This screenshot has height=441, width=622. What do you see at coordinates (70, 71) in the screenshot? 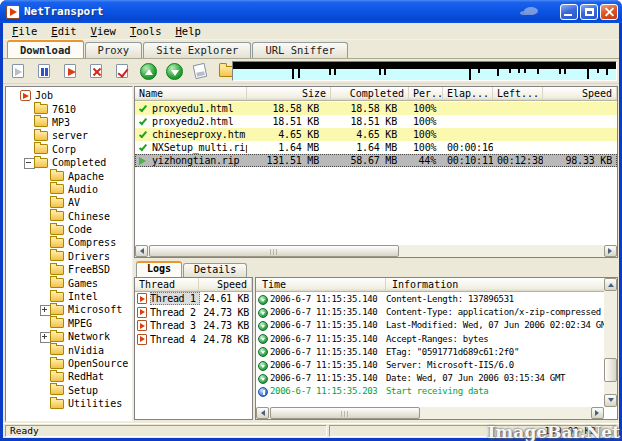
I see `start-task-button` at bounding box center [70, 71].